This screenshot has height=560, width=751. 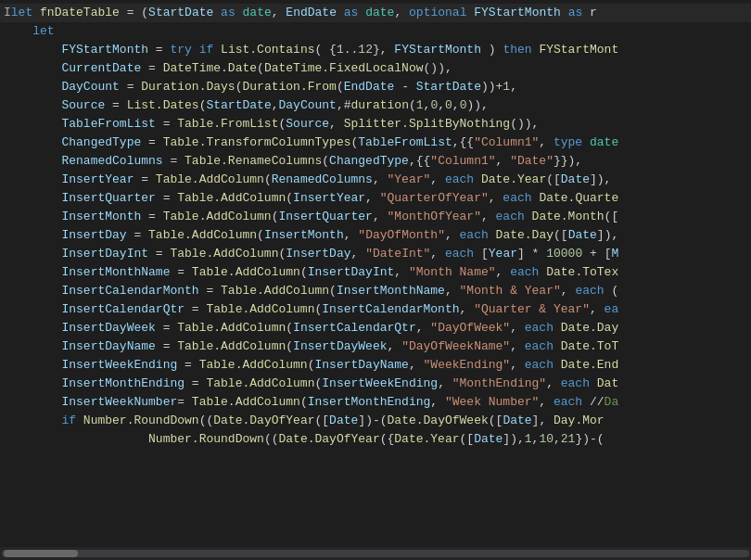 I want to click on line-content: InsertWeekEnding = Table.AddColumn(Inser…, so click(x=374, y=365).